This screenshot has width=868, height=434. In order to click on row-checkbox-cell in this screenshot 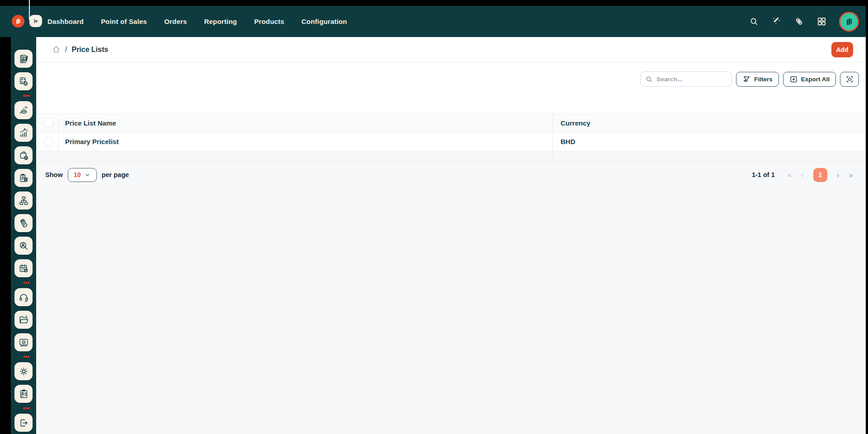, I will do `click(48, 142)`.